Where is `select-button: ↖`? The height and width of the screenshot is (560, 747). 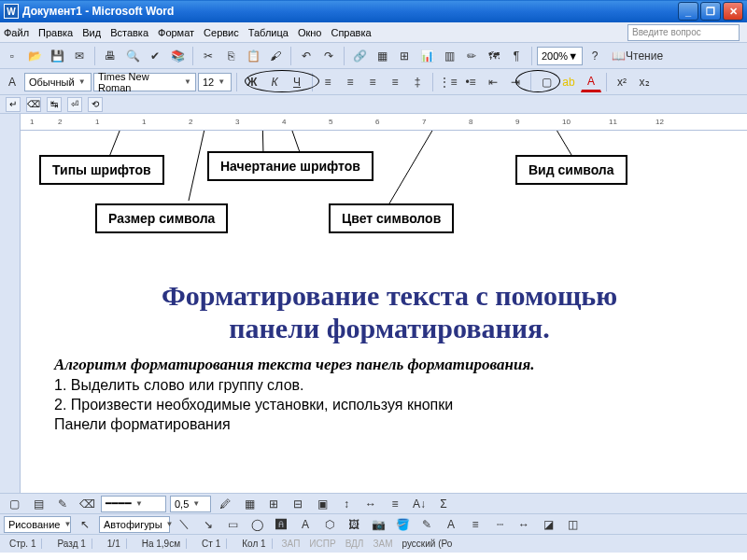 select-button: ↖ is located at coordinates (85, 525).